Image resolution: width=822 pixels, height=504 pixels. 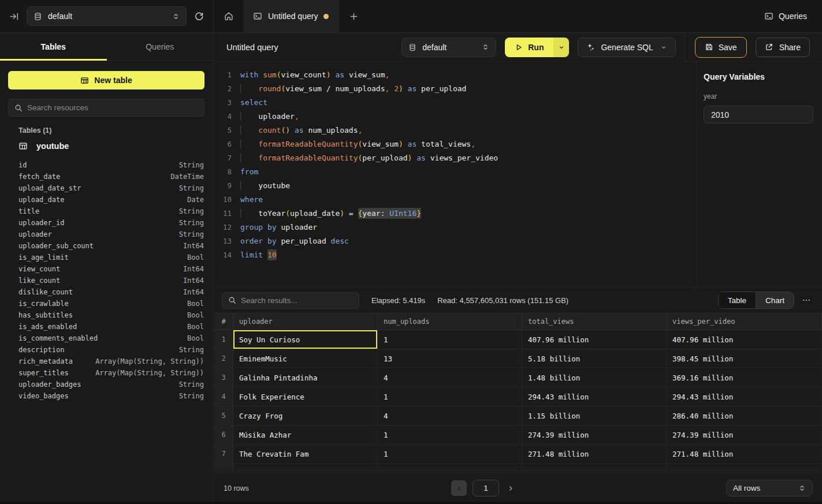 What do you see at coordinates (106, 200) in the screenshot?
I see `schema-field-row: upload_dateDate` at bounding box center [106, 200].